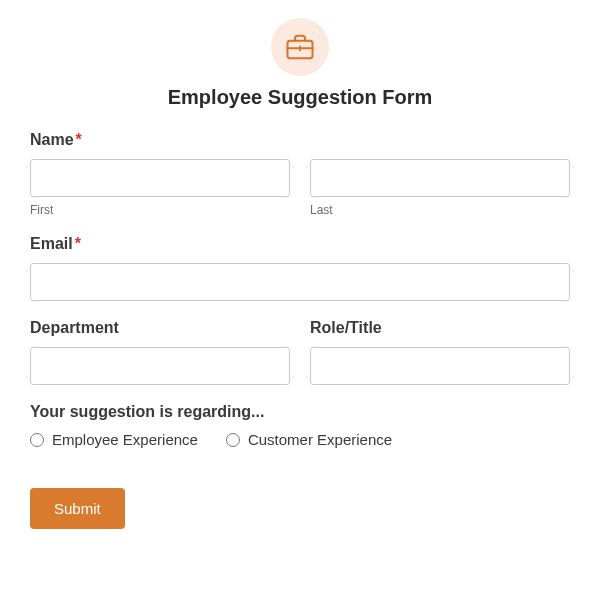  What do you see at coordinates (160, 366) in the screenshot?
I see `department-input` at bounding box center [160, 366].